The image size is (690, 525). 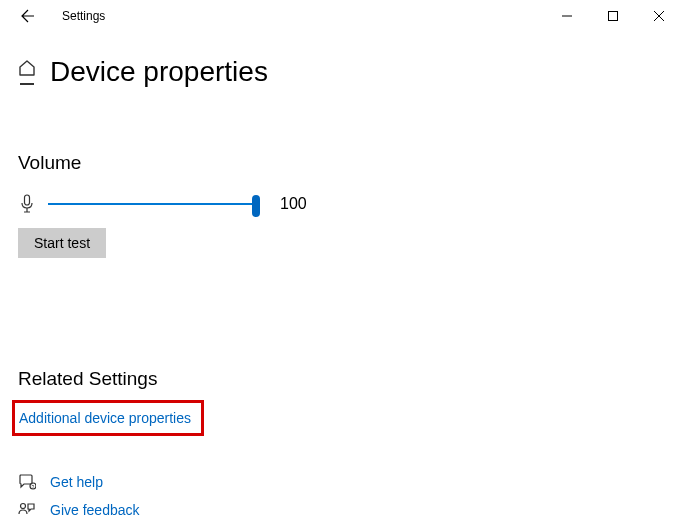 What do you see at coordinates (105, 418) in the screenshot?
I see `additional-device-properties-link: Additional device properties` at bounding box center [105, 418].